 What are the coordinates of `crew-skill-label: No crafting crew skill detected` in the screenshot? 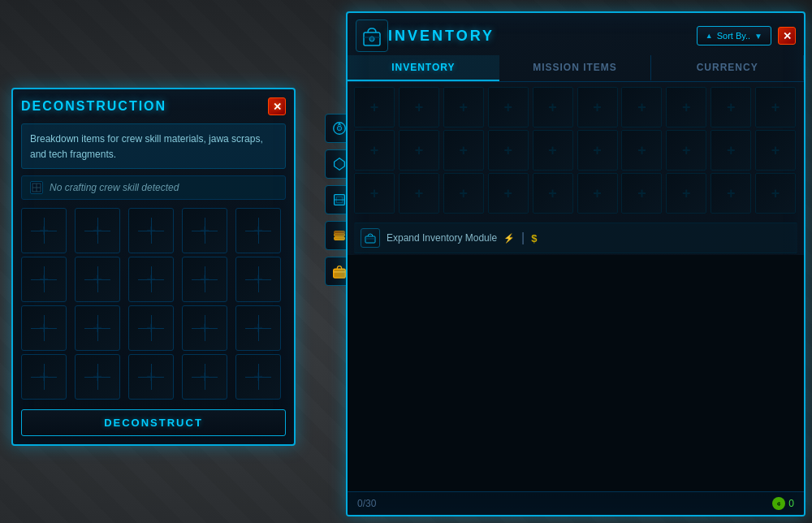 It's located at (114, 188).